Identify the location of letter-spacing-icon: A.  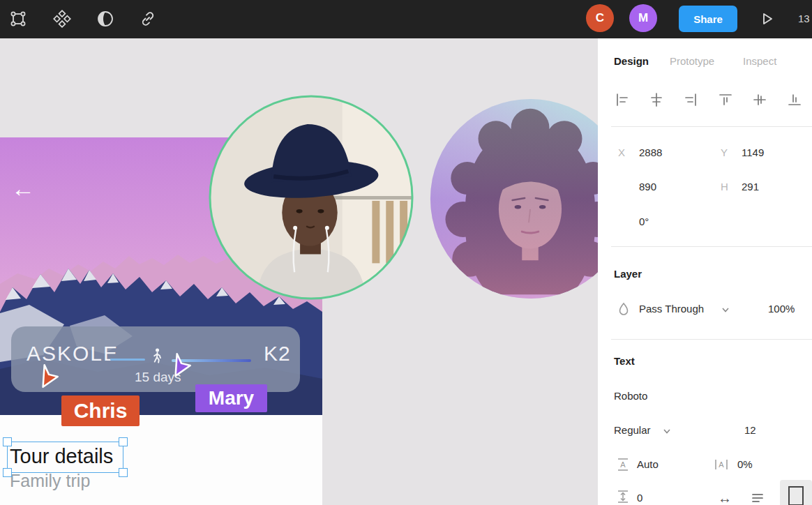
(721, 465).